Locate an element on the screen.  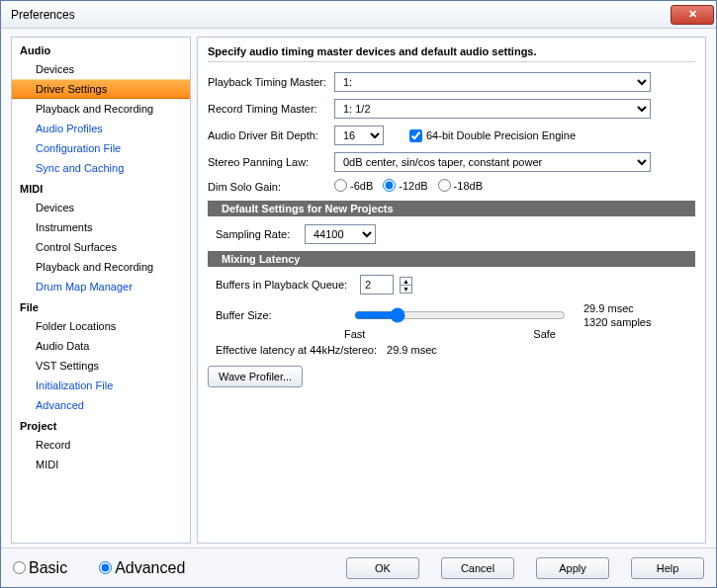
playback-master-select: 1: is located at coordinates (493, 82).